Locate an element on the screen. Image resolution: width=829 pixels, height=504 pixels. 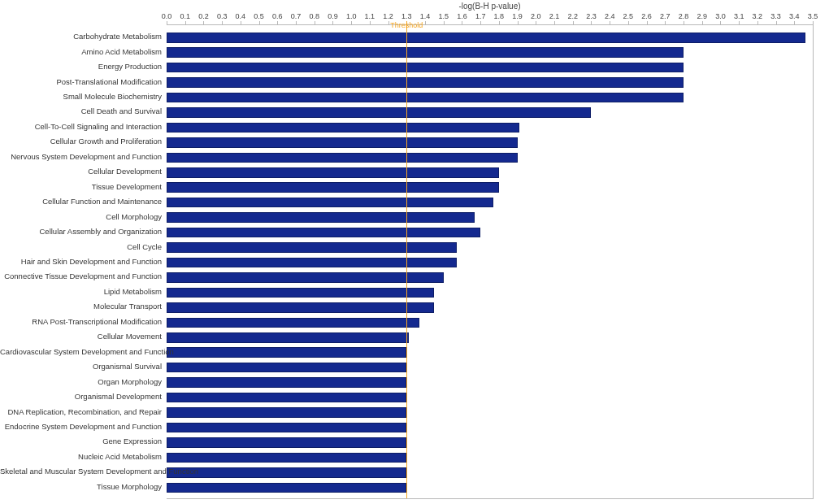
category-label: Organ Morphology is located at coordinates (81, 382).